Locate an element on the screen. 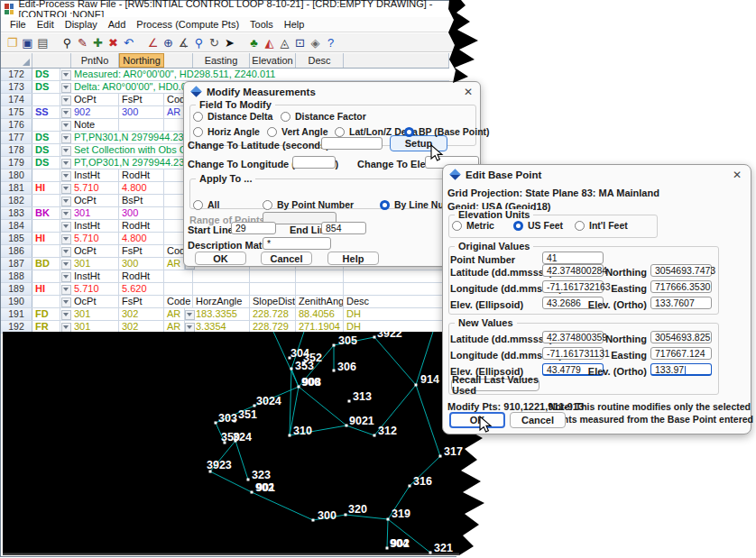 This screenshot has height=558, width=756. modify-help-button: Help is located at coordinates (354, 258).